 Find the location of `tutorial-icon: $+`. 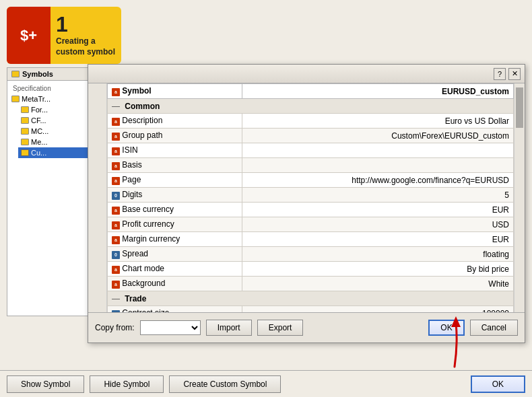

tutorial-icon: $+ is located at coordinates (28, 35).